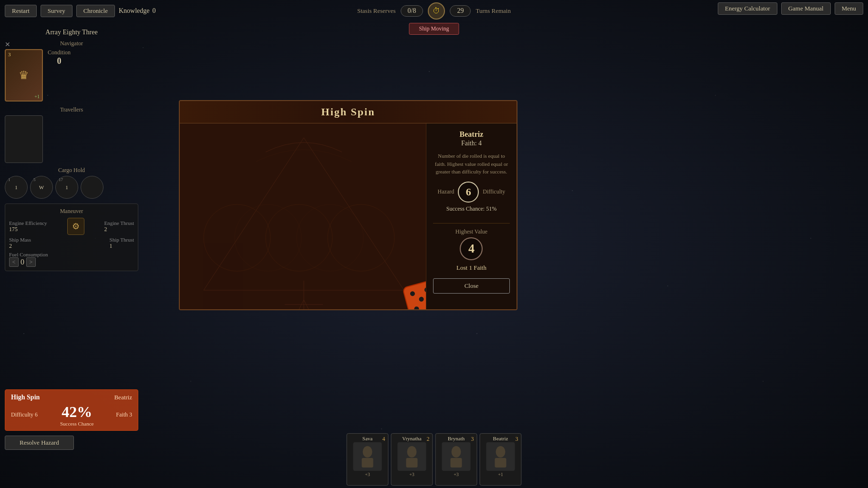  Describe the element at coordinates (72, 415) in the screenshot. I see `hazard-details-row: Difficulty 6 42% Success Chance Faith 3` at that location.